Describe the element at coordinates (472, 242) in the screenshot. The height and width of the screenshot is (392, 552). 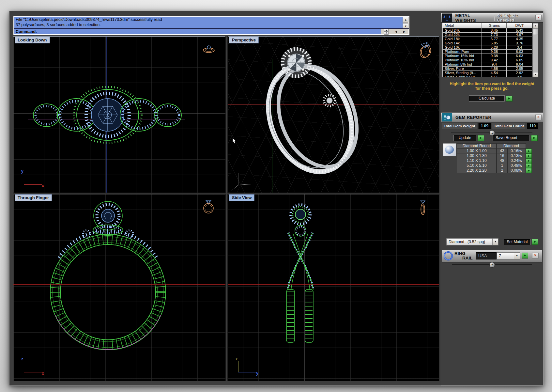
I see `material-dropdown: Diamond (3.52 spg) ▼` at that location.